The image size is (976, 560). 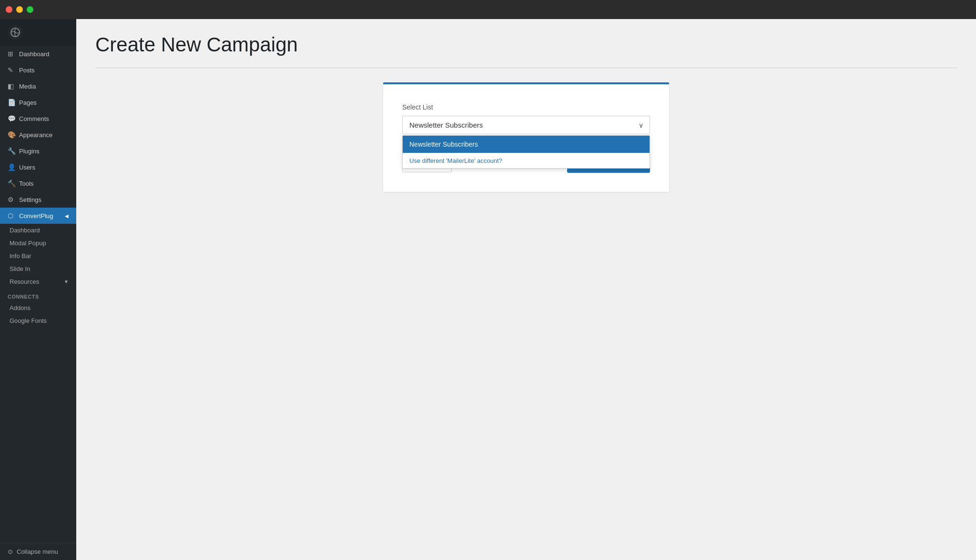 I want to click on sidebar-item-users-label: Users, so click(x=27, y=168).